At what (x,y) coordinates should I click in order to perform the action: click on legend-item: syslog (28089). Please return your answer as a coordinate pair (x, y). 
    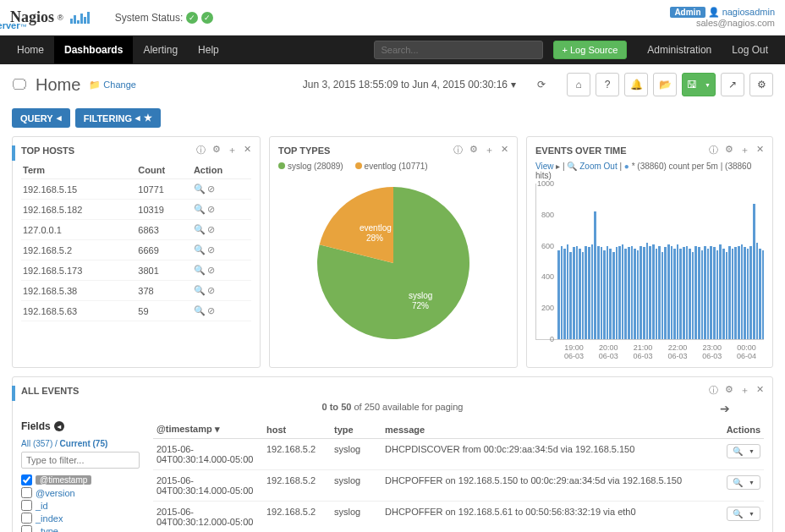
    Looking at the image, I should click on (311, 166).